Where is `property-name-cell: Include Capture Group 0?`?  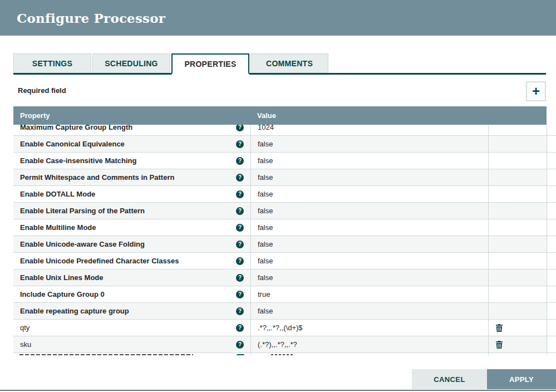
property-name-cell: Include Capture Group 0? is located at coordinates (132, 294).